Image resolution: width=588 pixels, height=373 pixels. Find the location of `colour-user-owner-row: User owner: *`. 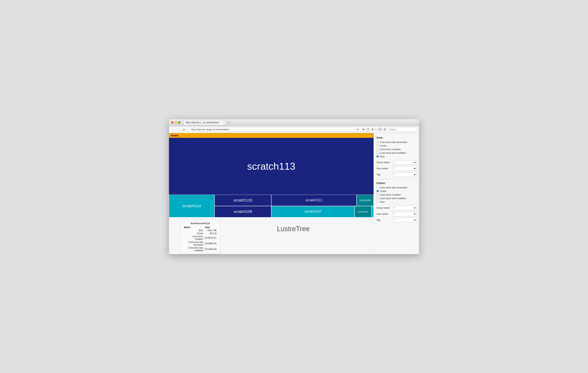

colour-user-owner-row: User owner: * is located at coordinates (396, 214).